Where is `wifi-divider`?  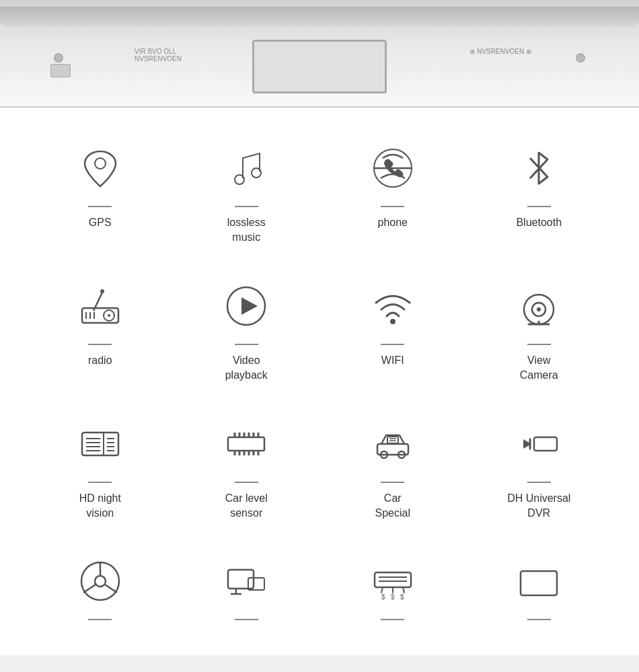 wifi-divider is located at coordinates (393, 344).